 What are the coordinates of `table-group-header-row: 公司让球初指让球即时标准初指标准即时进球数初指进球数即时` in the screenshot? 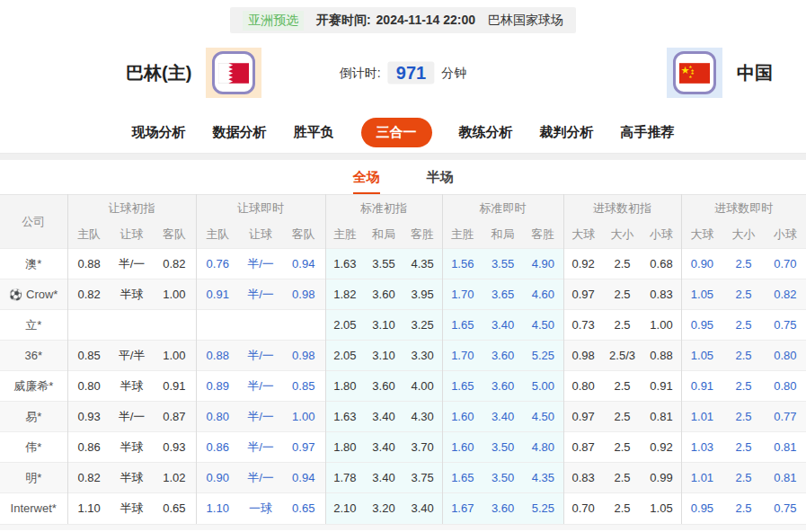 It's located at (403, 208).